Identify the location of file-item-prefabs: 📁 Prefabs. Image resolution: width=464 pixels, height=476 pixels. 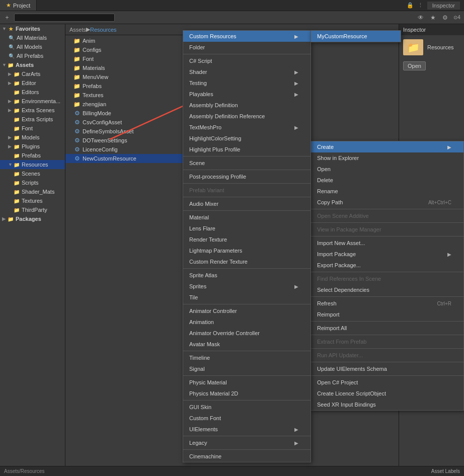
(232, 86).